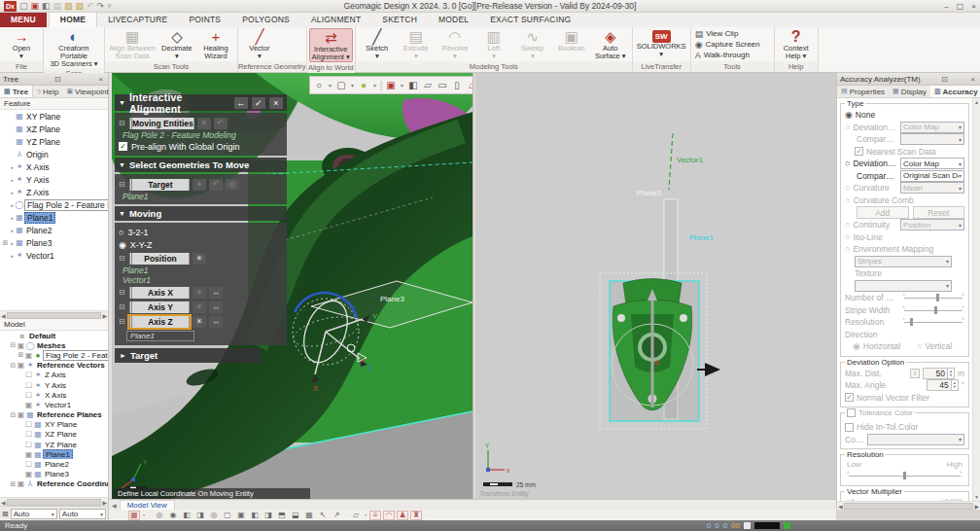 This screenshot has height=531, width=980. Describe the element at coordinates (377, 45) in the screenshot. I see `sketch-button: ╱Sketch ▾` at that location.